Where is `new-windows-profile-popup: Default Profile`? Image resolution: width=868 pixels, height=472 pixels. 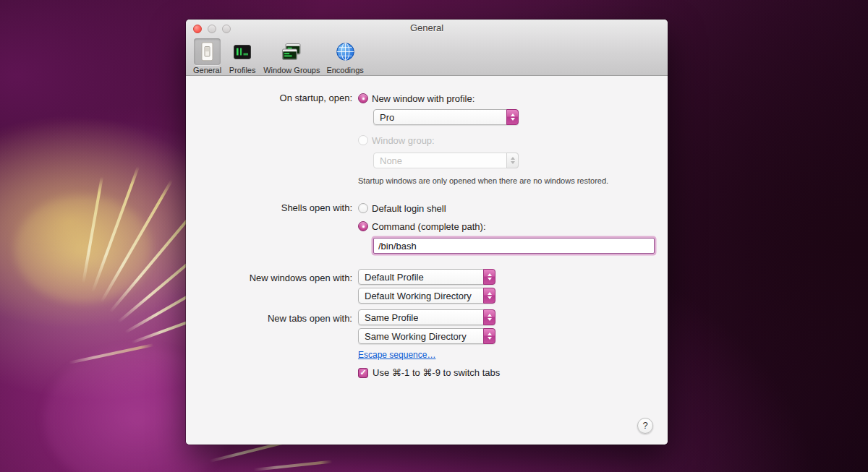
new-windows-profile-popup: Default Profile is located at coordinates (427, 277).